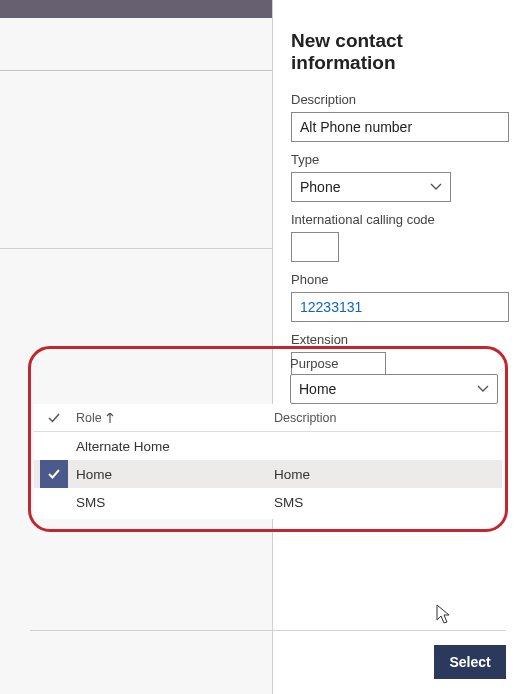  I want to click on purpose-select-value: Home, so click(318, 389).